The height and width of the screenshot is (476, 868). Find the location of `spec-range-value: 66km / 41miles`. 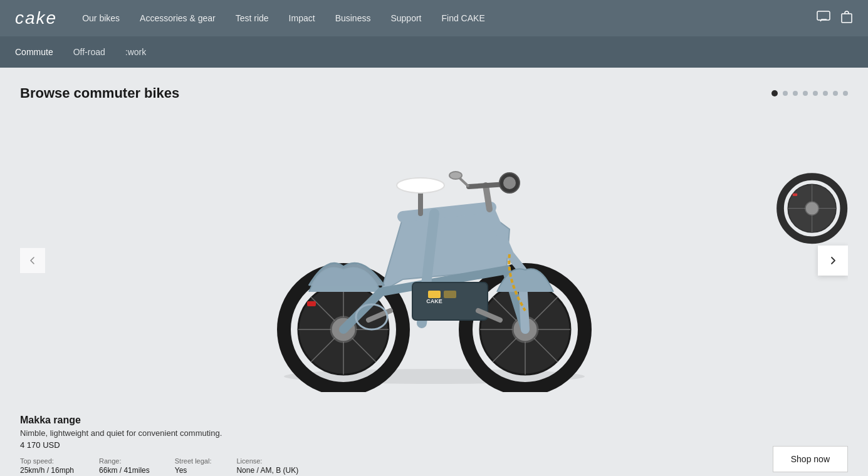

spec-range-value: 66km / 41miles is located at coordinates (124, 470).